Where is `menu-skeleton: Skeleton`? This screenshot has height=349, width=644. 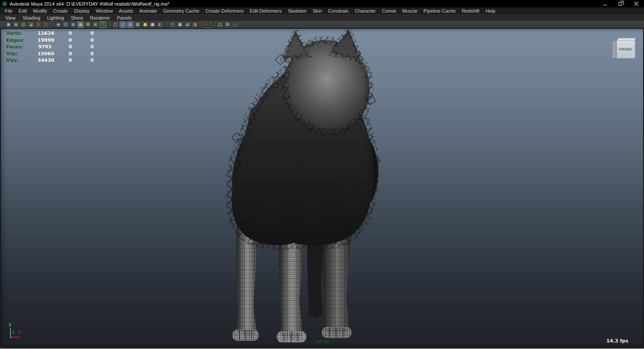 menu-skeleton: Skeleton is located at coordinates (298, 11).